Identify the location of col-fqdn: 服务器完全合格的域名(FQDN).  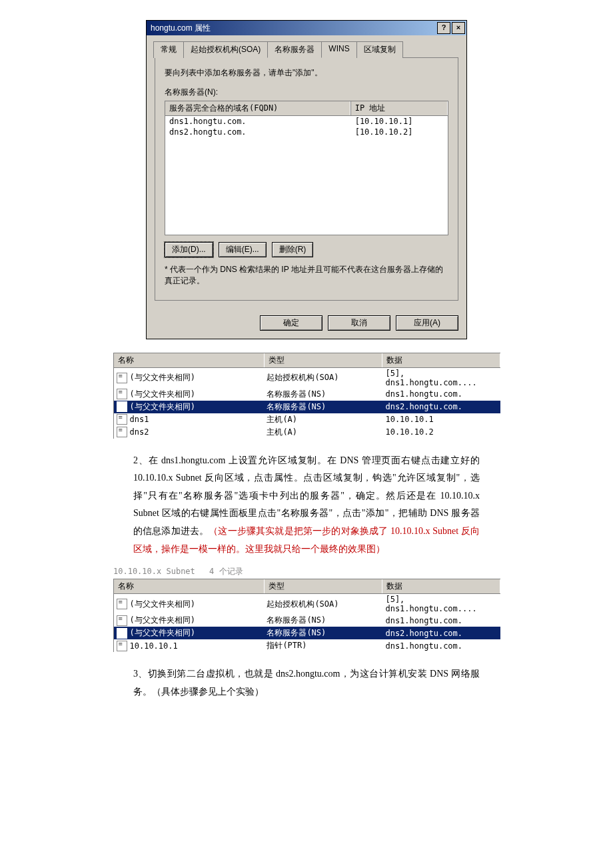
(258, 108).